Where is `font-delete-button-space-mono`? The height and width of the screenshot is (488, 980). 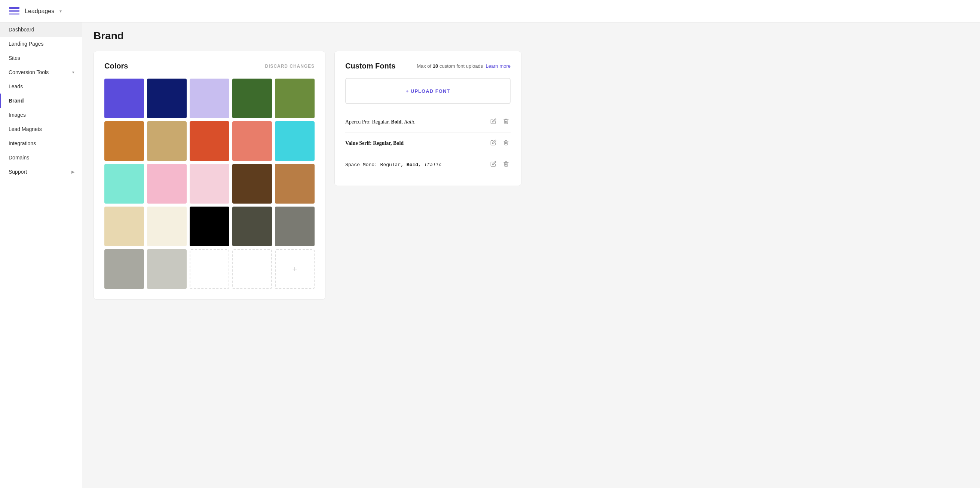
font-delete-button-space-mono is located at coordinates (506, 164).